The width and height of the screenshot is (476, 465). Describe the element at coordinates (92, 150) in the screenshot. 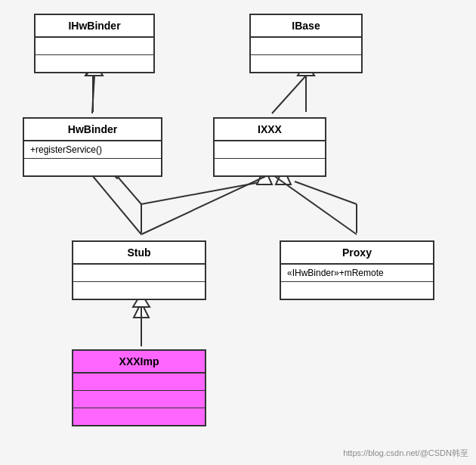

I see `HwBinder-method: +registerService()` at that location.